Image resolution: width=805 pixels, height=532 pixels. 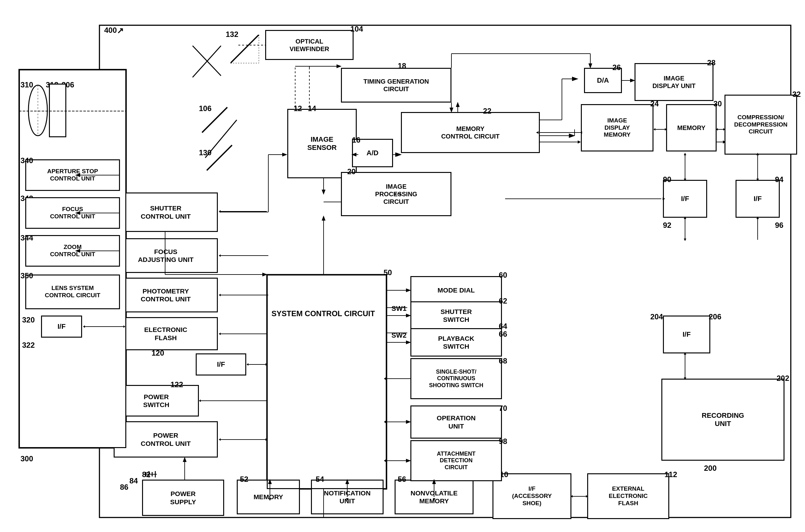 What do you see at coordinates (503, 326) in the screenshot?
I see `number-64: 64` at bounding box center [503, 326].